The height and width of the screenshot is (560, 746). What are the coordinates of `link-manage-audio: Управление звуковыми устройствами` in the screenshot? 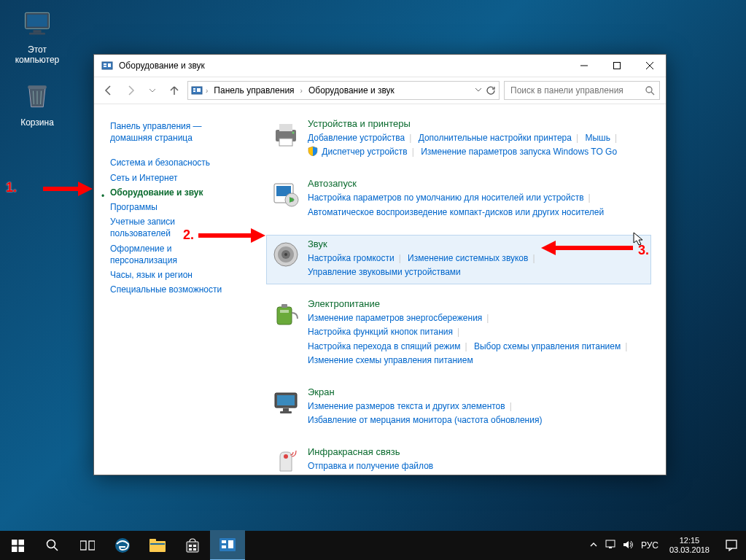 It's located at (384, 272).